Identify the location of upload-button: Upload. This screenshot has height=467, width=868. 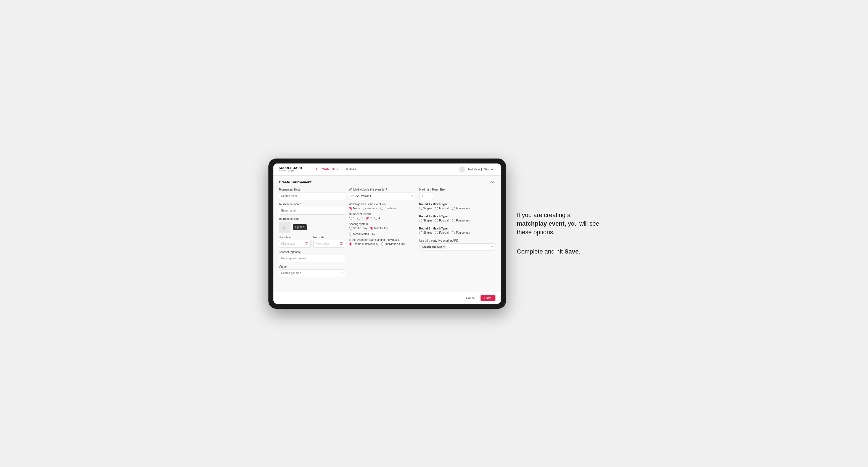
(300, 227).